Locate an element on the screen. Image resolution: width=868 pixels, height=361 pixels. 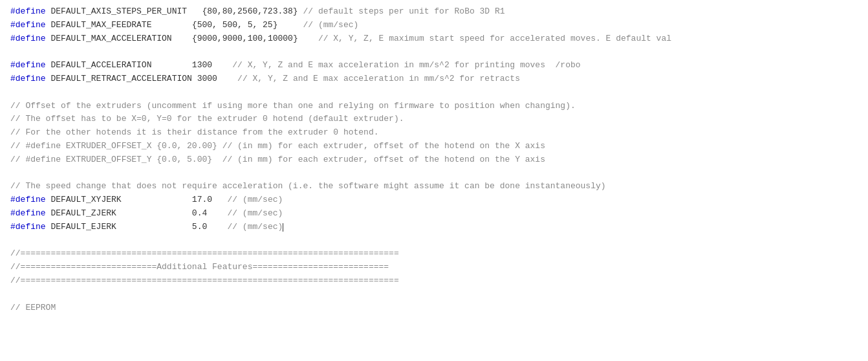
code-line: // Offset of the extruders (uncomment if… is located at coordinates (434, 106).